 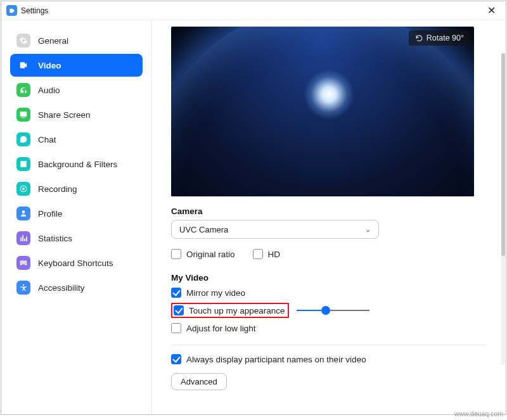 What do you see at coordinates (333, 310) in the screenshot?
I see `touchup-slider` at bounding box center [333, 310].